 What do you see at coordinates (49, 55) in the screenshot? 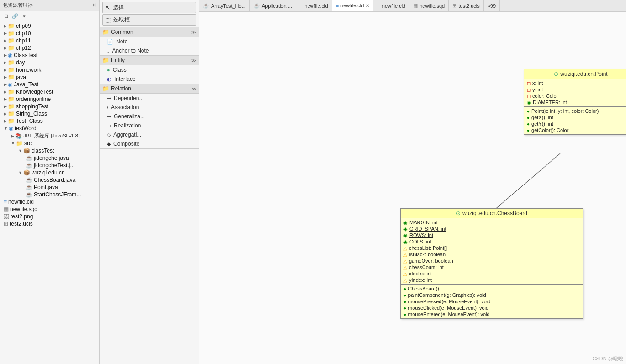
I see `tree-item-classtest: ▶ ◉ ClassTest` at bounding box center [49, 55].